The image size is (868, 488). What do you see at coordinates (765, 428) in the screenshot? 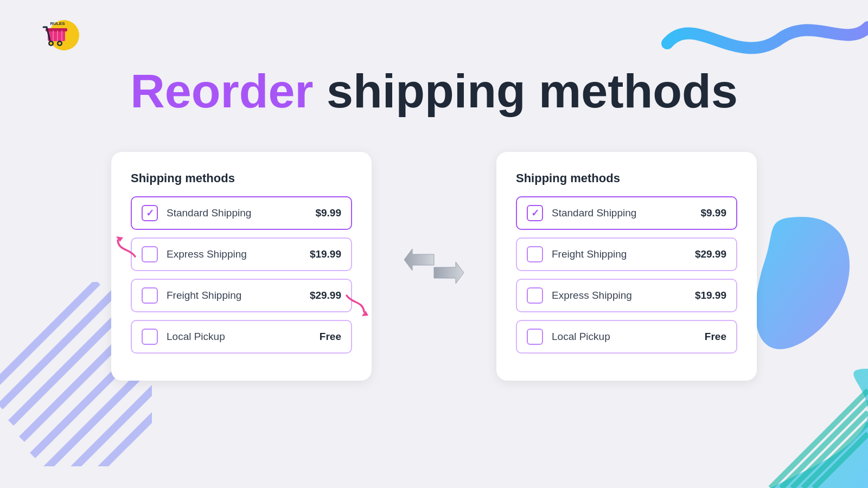
I see `bottom-right-decoration` at bounding box center [765, 428].